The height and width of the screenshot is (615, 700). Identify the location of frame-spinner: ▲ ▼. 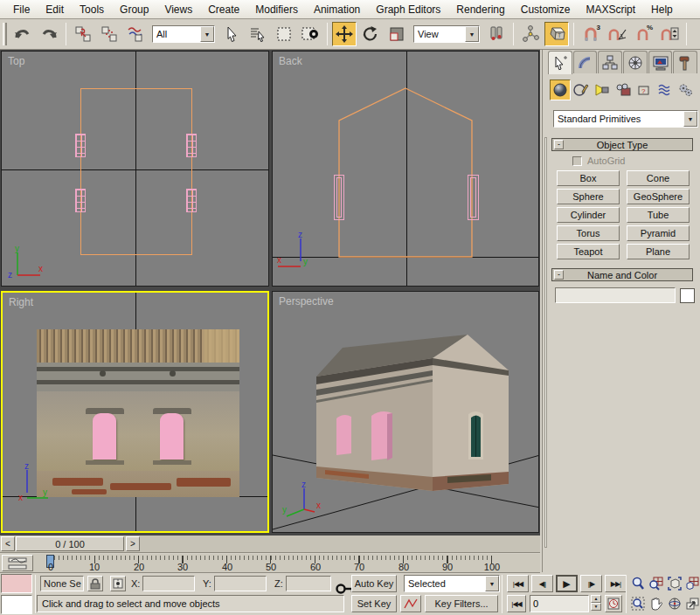
(596, 603).